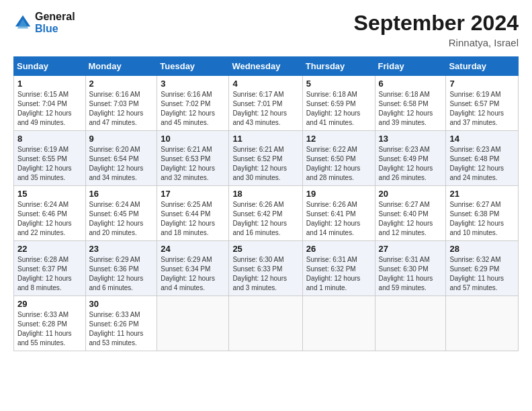 The width and height of the screenshot is (532, 411). Describe the element at coordinates (266, 66) in the screenshot. I see `calendar-header-row: Sunday Monday Tuesday Wednesday Thursday…` at that location.